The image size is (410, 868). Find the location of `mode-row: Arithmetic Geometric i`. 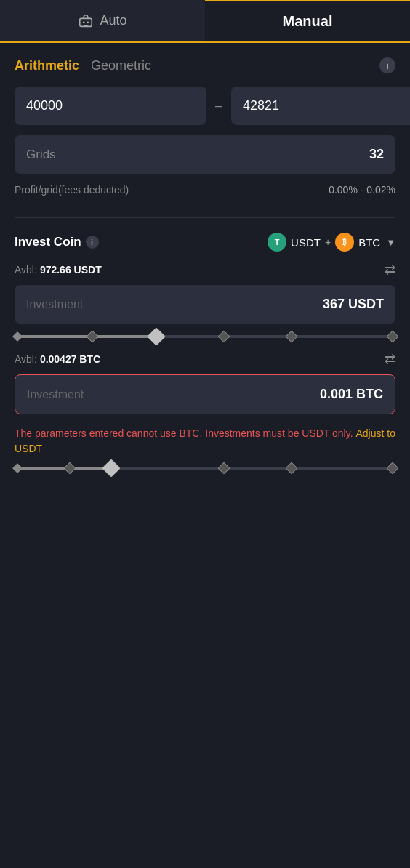

mode-row: Arithmetic Geometric i is located at coordinates (205, 65).